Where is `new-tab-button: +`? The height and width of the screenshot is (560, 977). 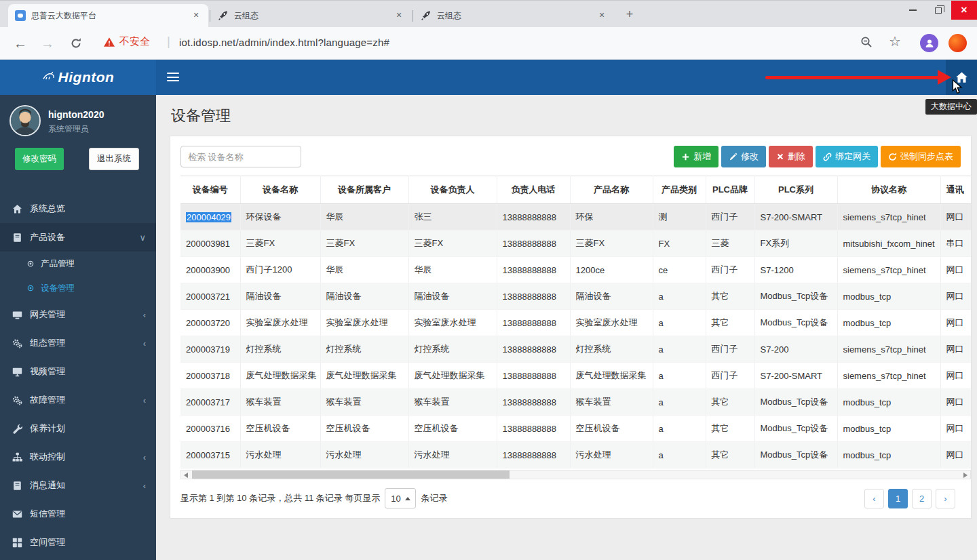 new-tab-button: + is located at coordinates (630, 15).